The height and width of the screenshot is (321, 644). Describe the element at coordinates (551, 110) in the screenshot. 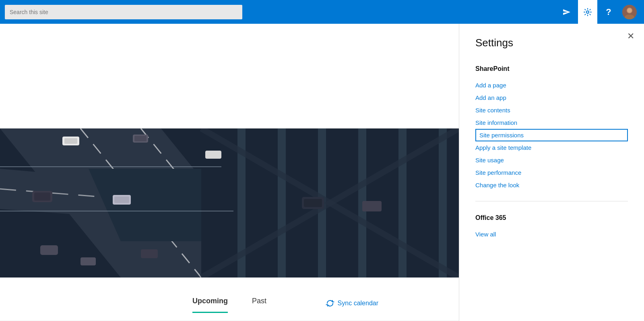

I see `link-site-contents: Site contents` at that location.